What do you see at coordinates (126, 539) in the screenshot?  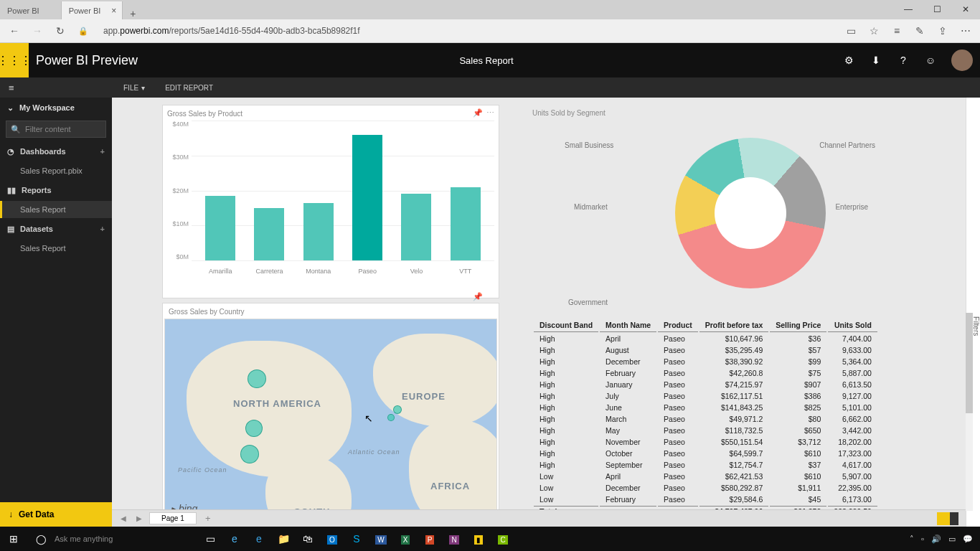 I see `taskbar-search: Ask me anything` at bounding box center [126, 539].